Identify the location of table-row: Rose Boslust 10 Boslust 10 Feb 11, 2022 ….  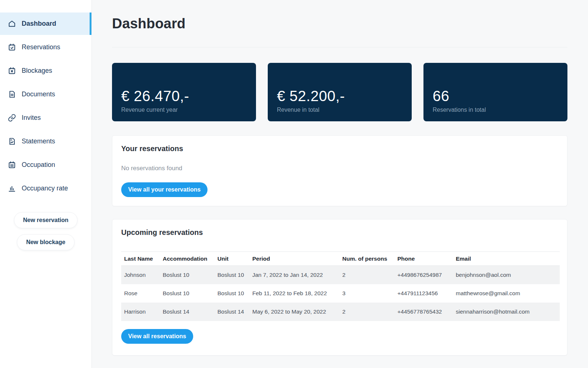
(340, 293).